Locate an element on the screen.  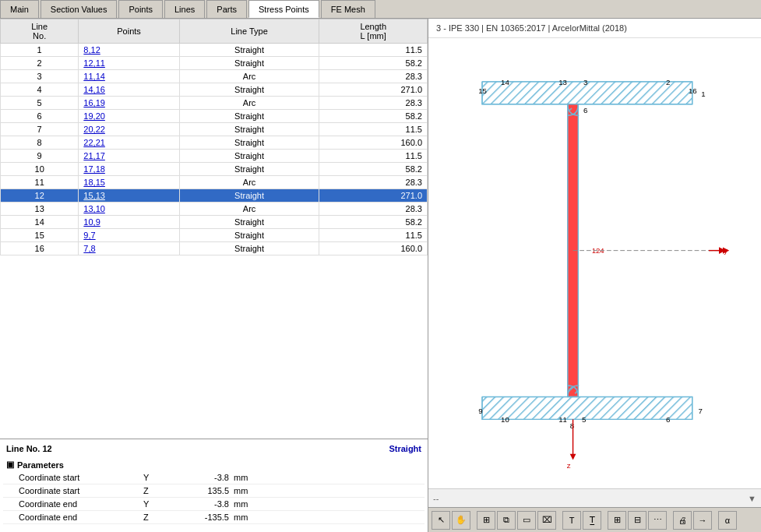
toolbar-btn-print: 🖨 is located at coordinates (682, 520).